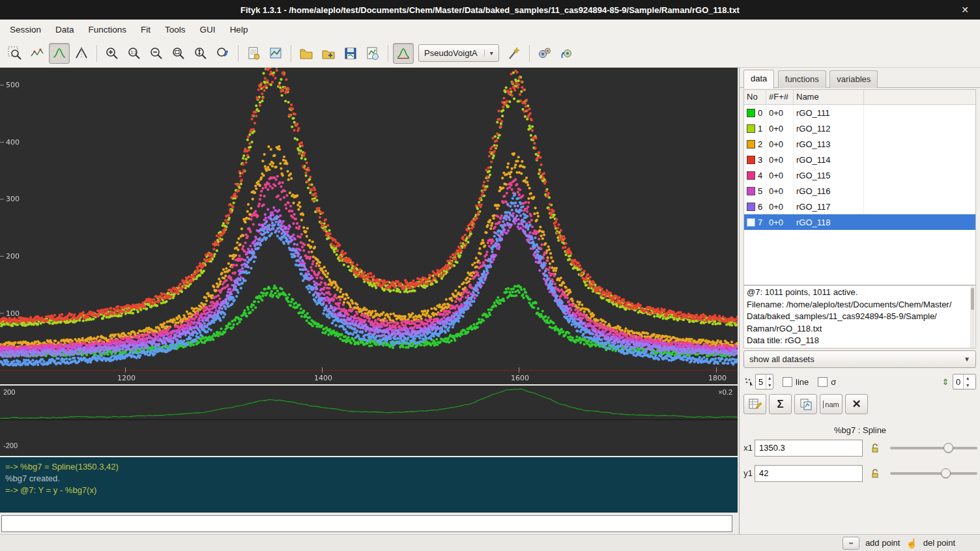 Image resolution: width=980 pixels, height=551 pixels. Describe the element at coordinates (108, 30) in the screenshot. I see `menu-item-functions: Functions` at that location.